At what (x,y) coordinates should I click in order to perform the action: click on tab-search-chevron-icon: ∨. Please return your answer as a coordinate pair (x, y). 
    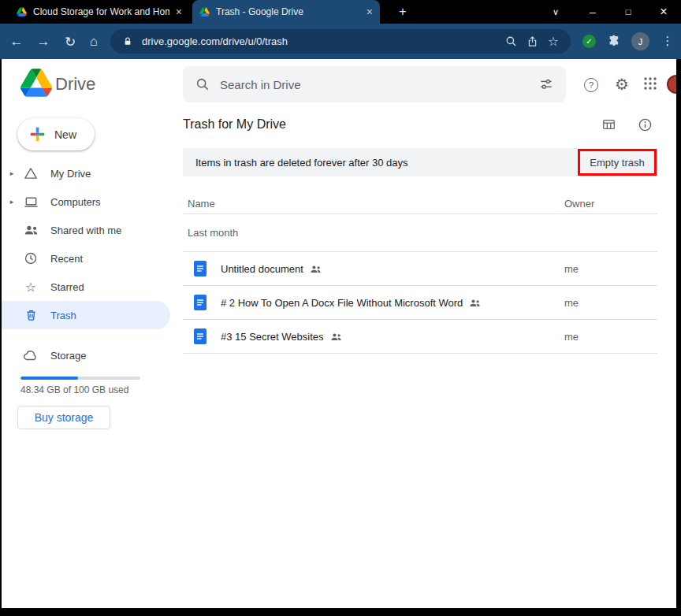
    Looking at the image, I should click on (556, 12).